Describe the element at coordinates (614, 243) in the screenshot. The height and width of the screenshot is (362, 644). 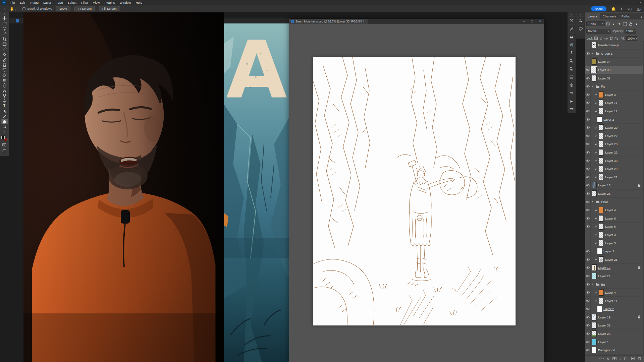
I see `layer-row: Layer 3` at that location.